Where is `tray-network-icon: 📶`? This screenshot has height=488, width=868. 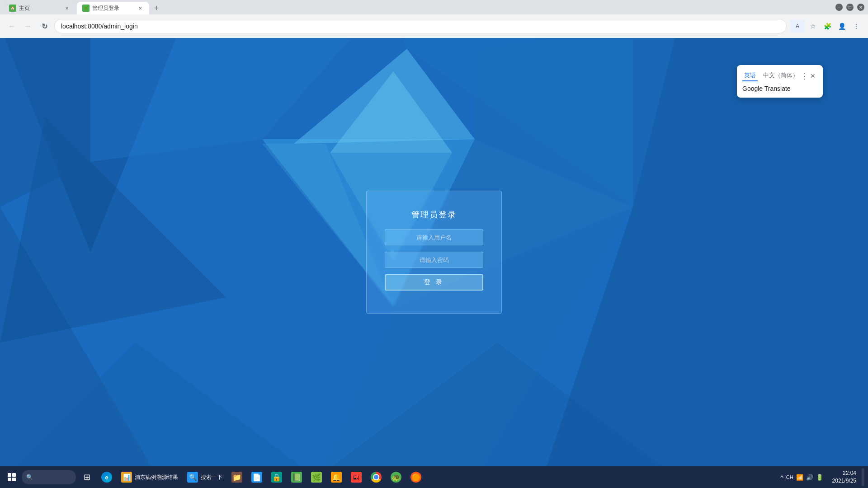
tray-network-icon: 📶 is located at coordinates (800, 477).